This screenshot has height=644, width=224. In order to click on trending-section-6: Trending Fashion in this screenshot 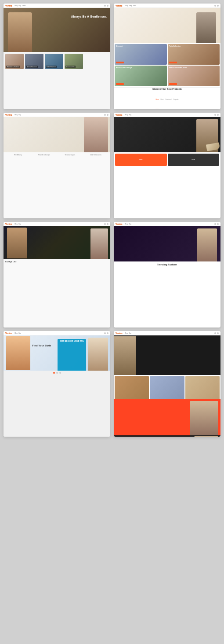, I will do `click(167, 294)`.